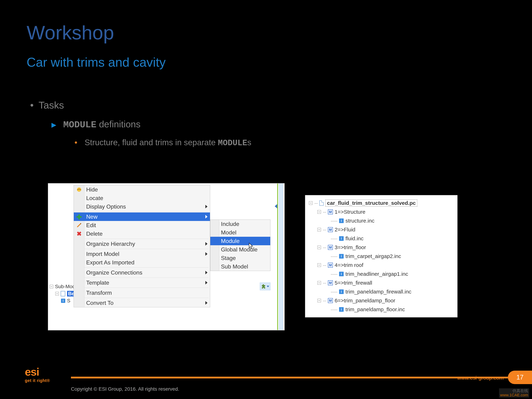 This screenshot has width=532, height=399. I want to click on hide-icon, so click(79, 190).